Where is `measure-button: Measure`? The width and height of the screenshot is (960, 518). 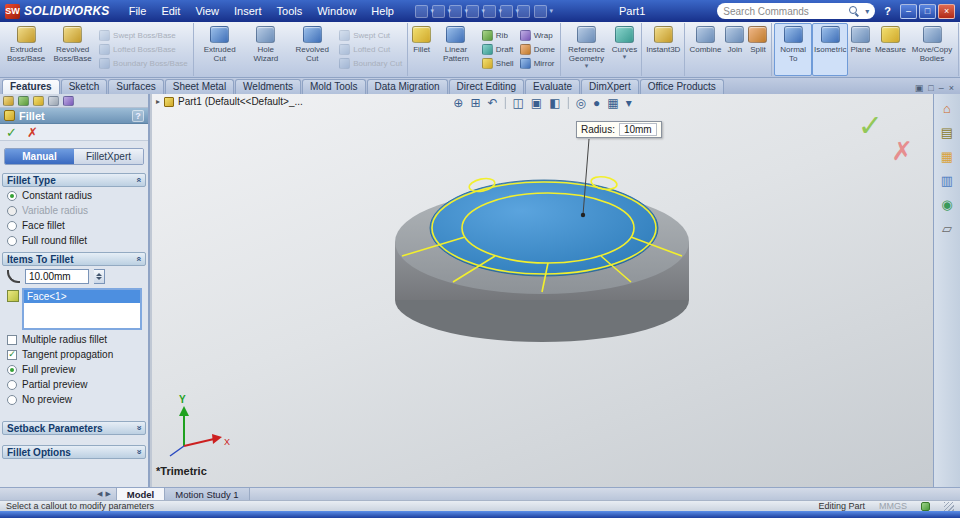 measure-button: Measure is located at coordinates (890, 50).